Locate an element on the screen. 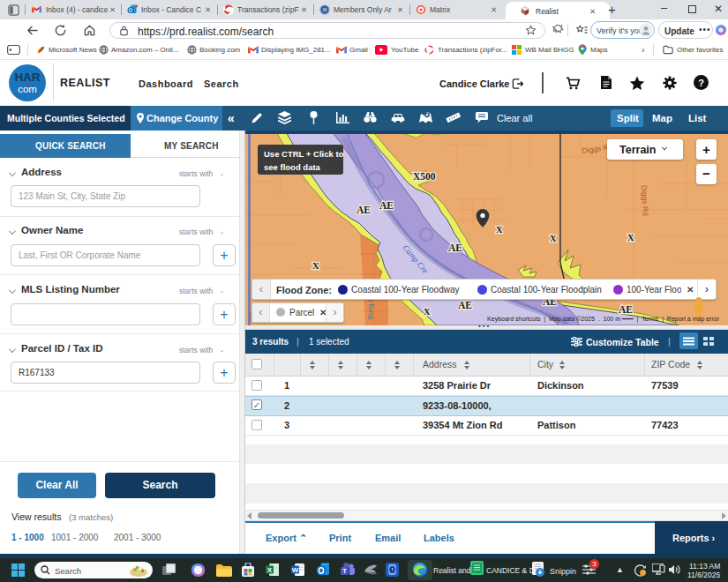 The width and height of the screenshot is (728, 582). svg-text: M is located at coordinates (325, 10).